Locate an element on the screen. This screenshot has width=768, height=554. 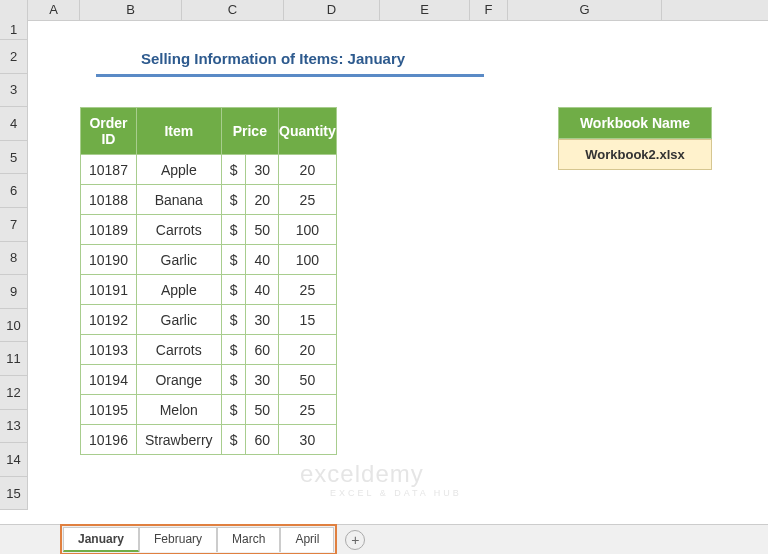
plus-icon: + is located at coordinates (355, 540).